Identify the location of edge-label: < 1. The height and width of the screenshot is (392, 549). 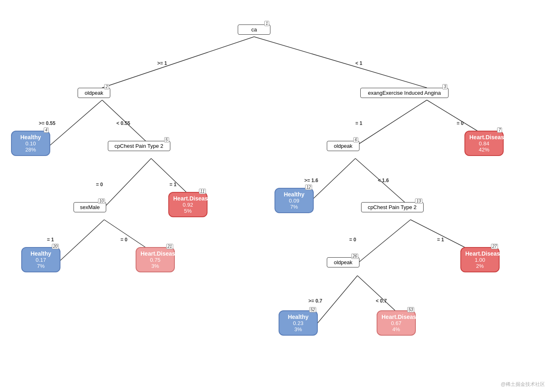
(359, 63).